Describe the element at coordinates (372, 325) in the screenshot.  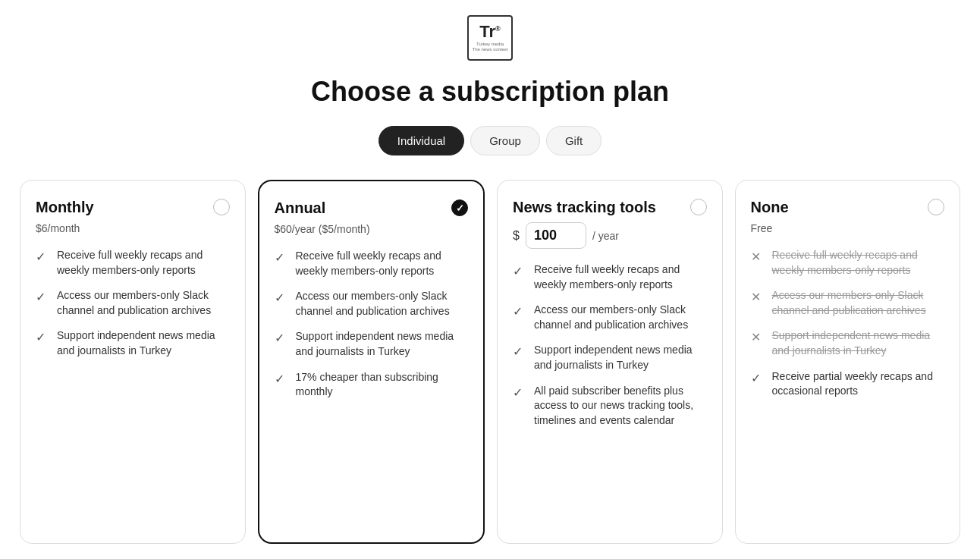
I see `plan-annual-features: ✓ Receive full weekly recaps and weekly …` at that location.